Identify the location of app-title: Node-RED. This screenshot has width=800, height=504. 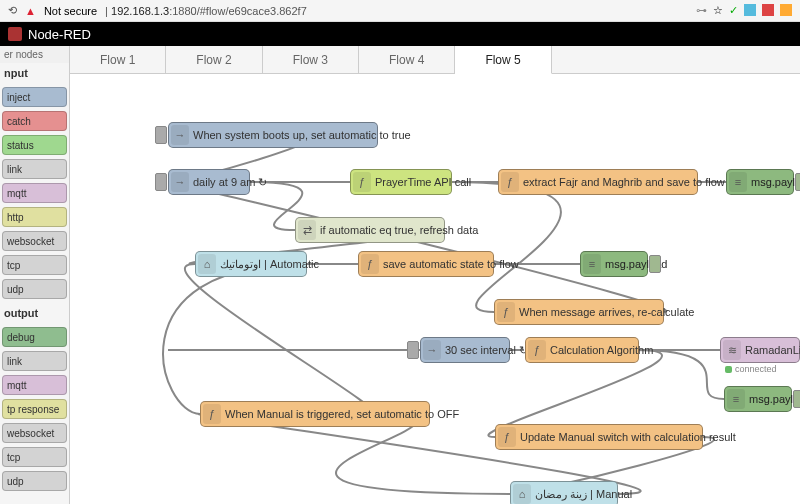
(60, 34).